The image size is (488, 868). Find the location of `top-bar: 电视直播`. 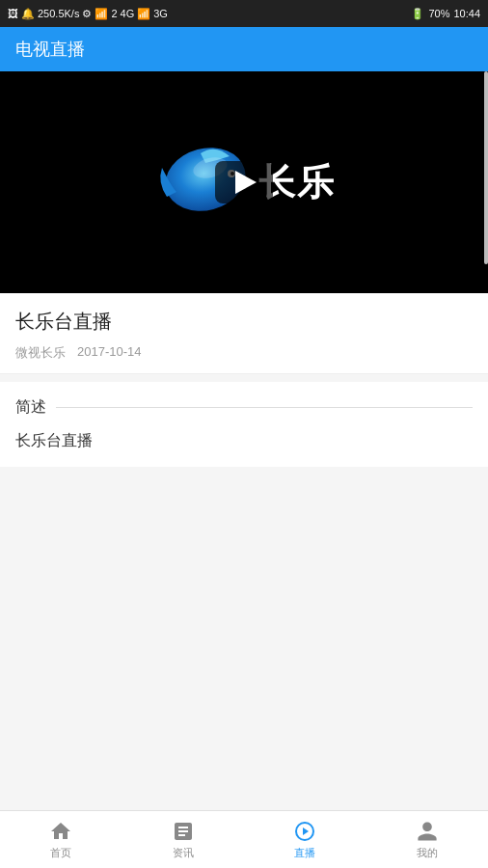

top-bar: 电视直播 is located at coordinates (244, 49).